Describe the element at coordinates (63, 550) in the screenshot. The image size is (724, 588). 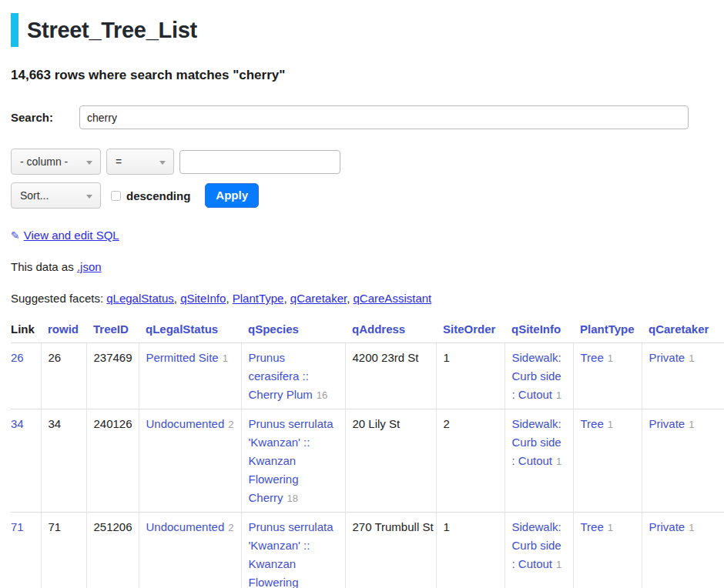
I see `rowid-cell: 71` at that location.